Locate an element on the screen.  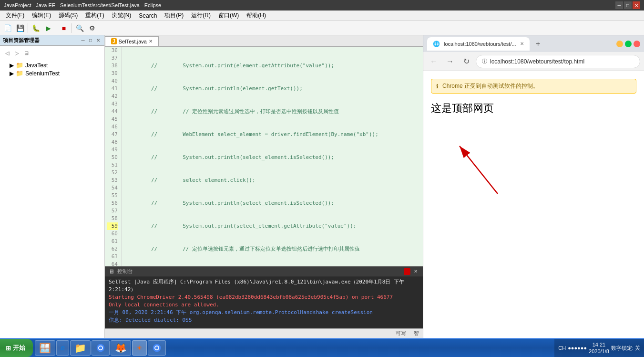
toolbar-save: 💾 is located at coordinates (20, 28).